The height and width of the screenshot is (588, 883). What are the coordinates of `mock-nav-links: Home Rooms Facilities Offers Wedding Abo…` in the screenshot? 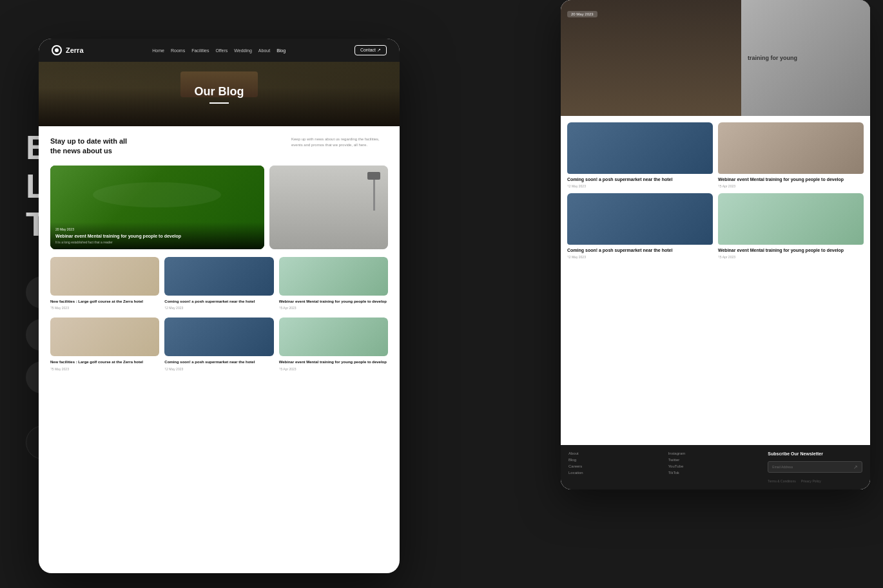 It's located at (219, 50).